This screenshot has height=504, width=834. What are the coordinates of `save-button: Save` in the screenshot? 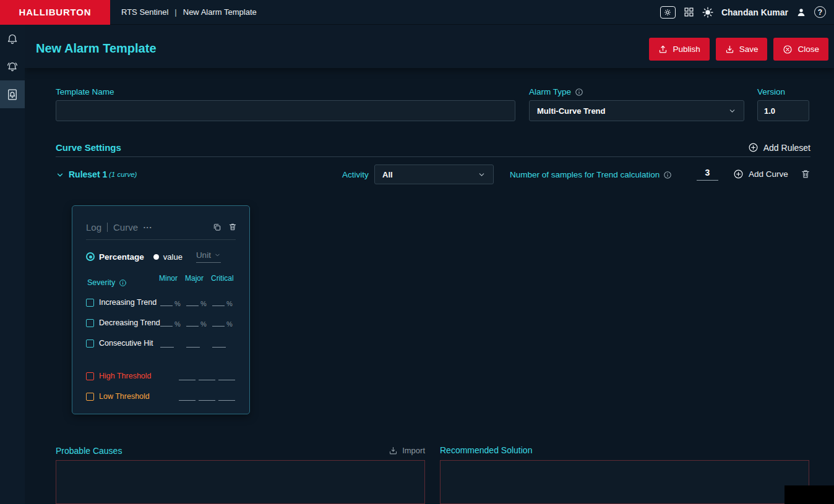 It's located at (742, 49).